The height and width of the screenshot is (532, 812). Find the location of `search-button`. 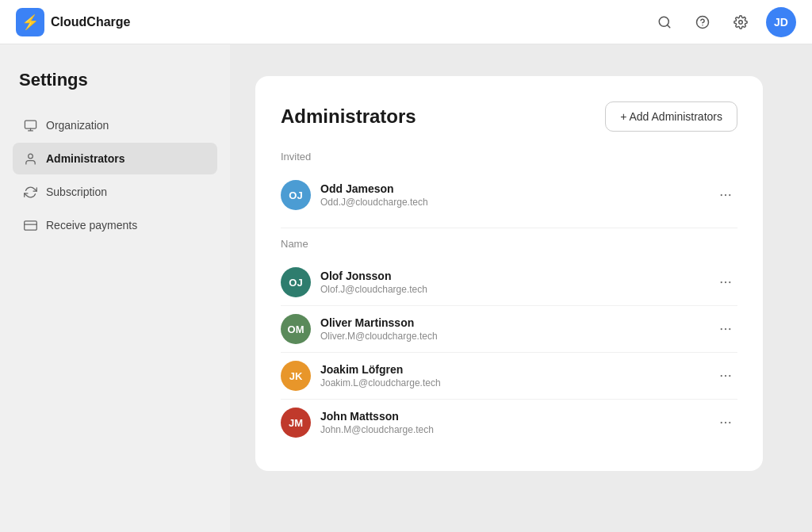

search-button is located at coordinates (665, 22).